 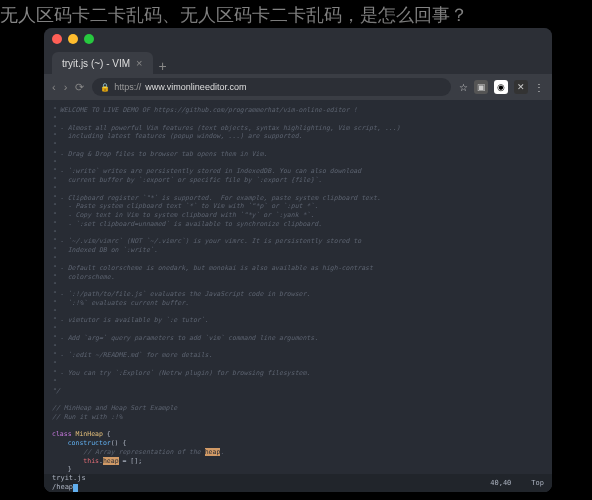 I want to click on code-line: " - `:set clipboard=unnamed` is availabl…, so click(x=298, y=224).